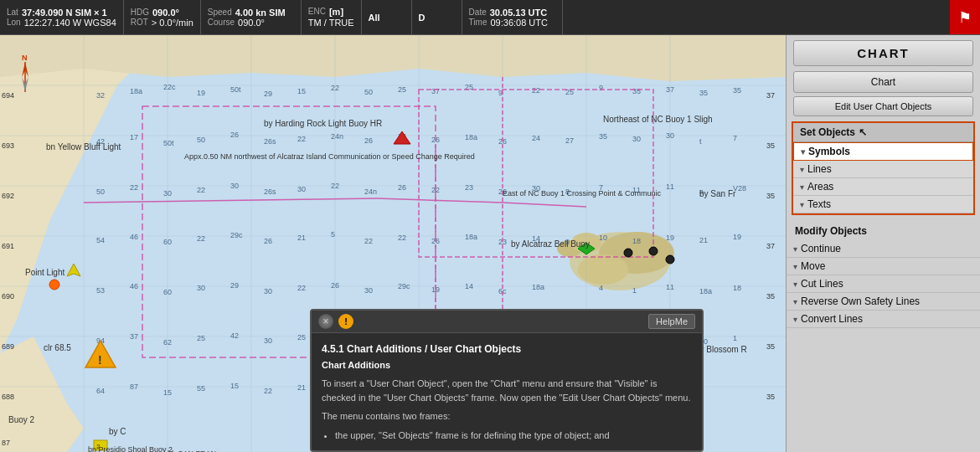  What do you see at coordinates (883, 54) in the screenshot?
I see `chart-main-button: CHART` at bounding box center [883, 54].